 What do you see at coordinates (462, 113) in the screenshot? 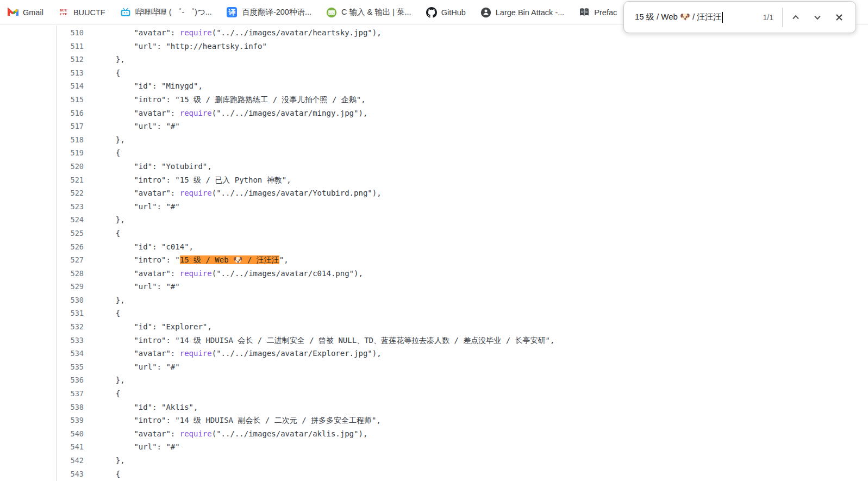
I see `code-line: 516 "avatar": require("../../images/avat…` at bounding box center [462, 113].